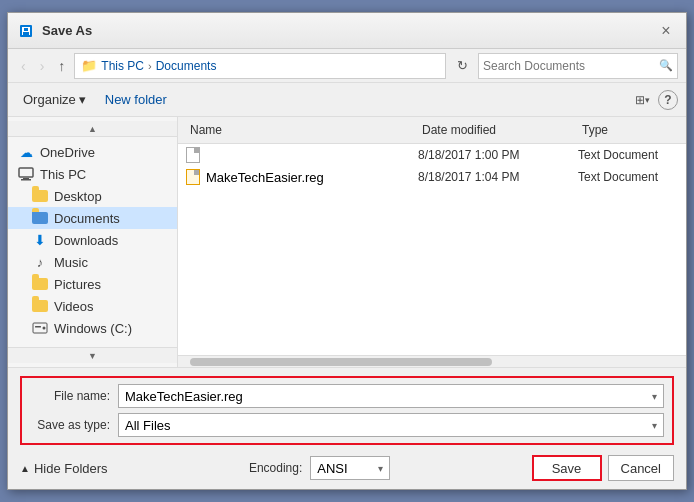  What do you see at coordinates (26, 31) in the screenshot?
I see `dialog-icon` at bounding box center [26, 31].